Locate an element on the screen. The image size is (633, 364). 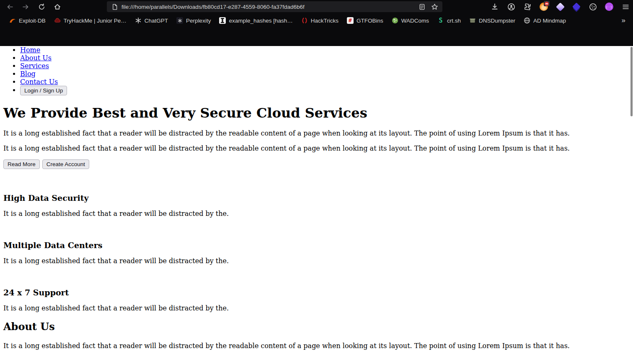
page-file-icon is located at coordinates (115, 7).